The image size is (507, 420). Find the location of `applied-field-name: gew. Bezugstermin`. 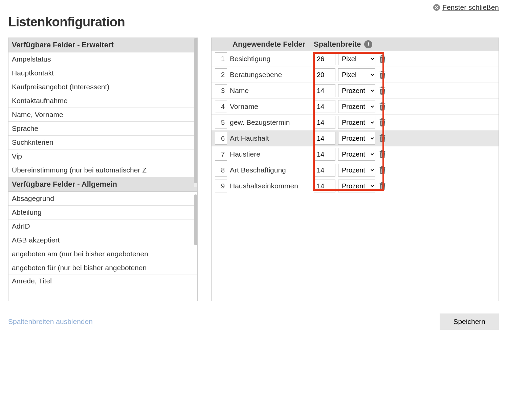

applied-field-name: gew. Bezugstermin is located at coordinates (270, 122).